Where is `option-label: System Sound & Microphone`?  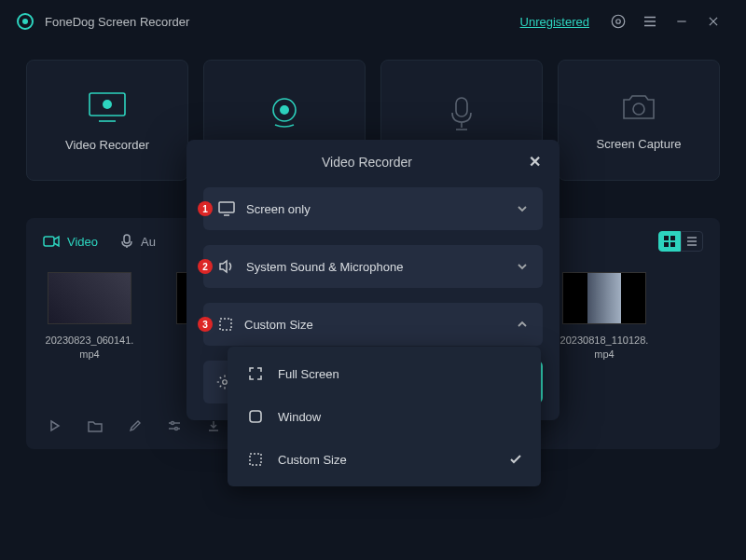 option-label: System Sound & Microphone is located at coordinates (381, 266).